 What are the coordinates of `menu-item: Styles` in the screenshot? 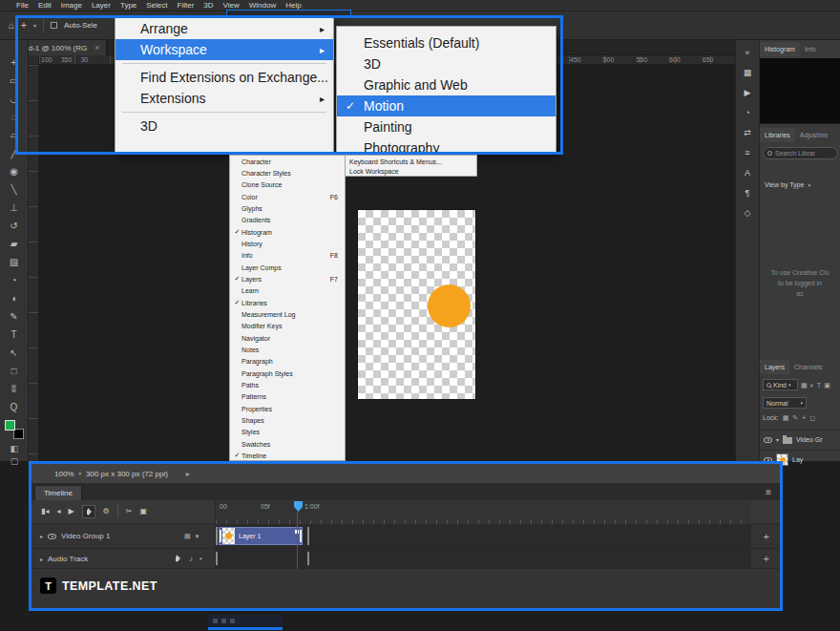 It's located at (287, 432).